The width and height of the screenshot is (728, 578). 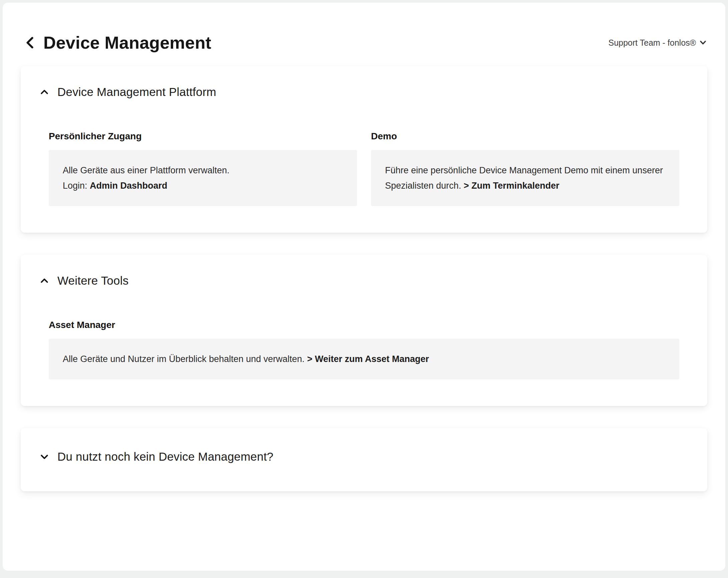 I want to click on tile-box-demo: Führe eine persönliche Device Management…, so click(x=525, y=178).